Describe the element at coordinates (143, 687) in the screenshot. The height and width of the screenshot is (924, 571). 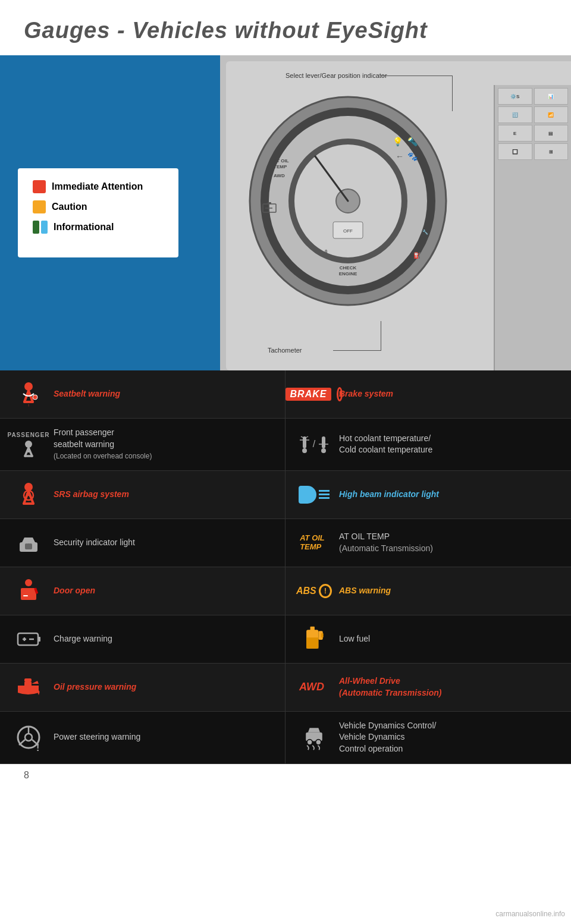
I see `warning-cell-oil: Oil pressure warning` at that location.